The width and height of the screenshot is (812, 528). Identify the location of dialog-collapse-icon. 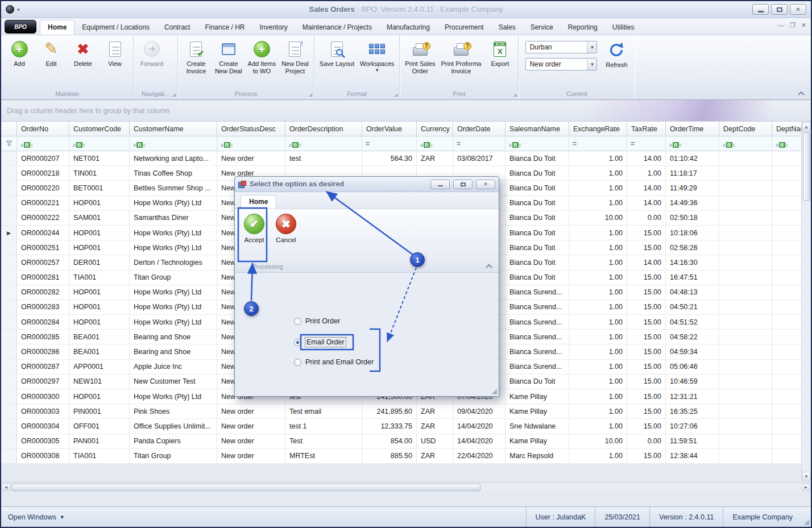
(489, 266).